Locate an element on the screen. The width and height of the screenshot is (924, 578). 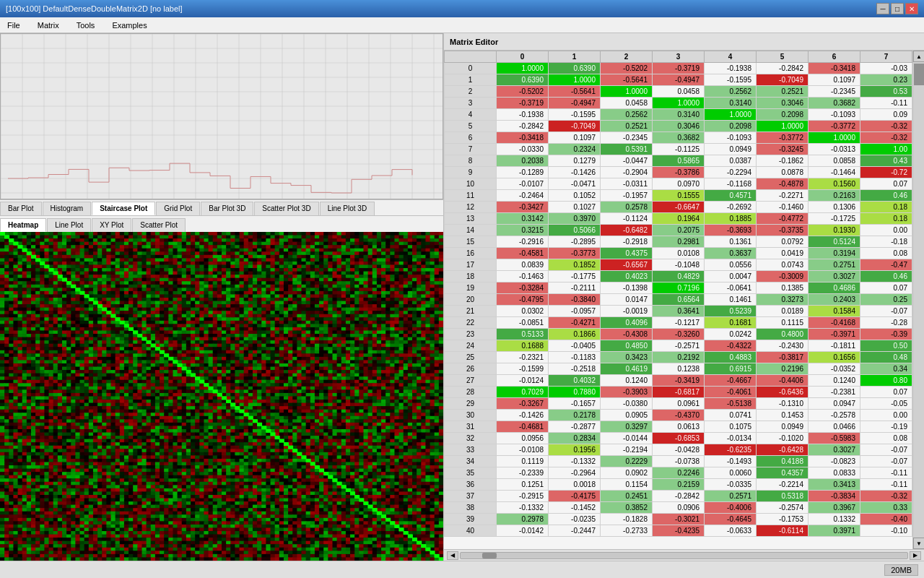
table-cell: 0.0743 is located at coordinates (783, 265).